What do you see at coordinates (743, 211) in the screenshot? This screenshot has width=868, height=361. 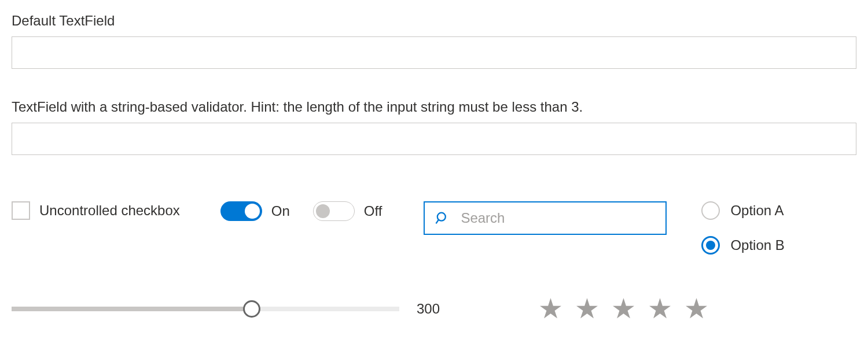 I see `radio-option-a: Option A` at bounding box center [743, 211].